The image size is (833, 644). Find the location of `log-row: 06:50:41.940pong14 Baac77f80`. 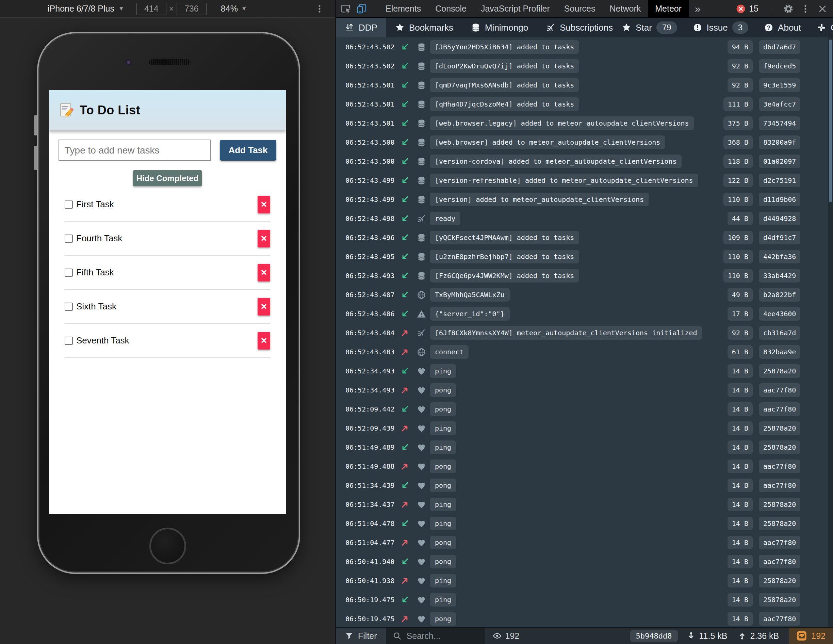

log-row: 06:50:41.940pong14 Baac77f80 is located at coordinates (584, 562).